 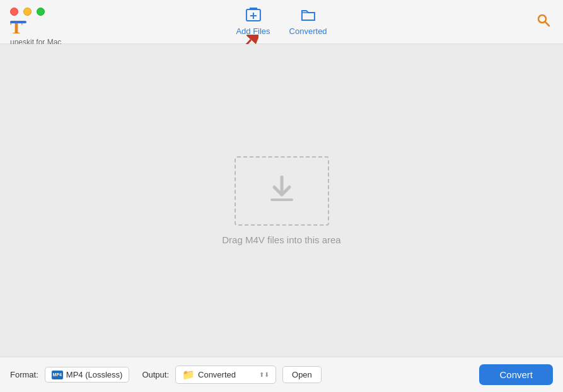 I want to click on converted-icon, so click(x=308, y=15).